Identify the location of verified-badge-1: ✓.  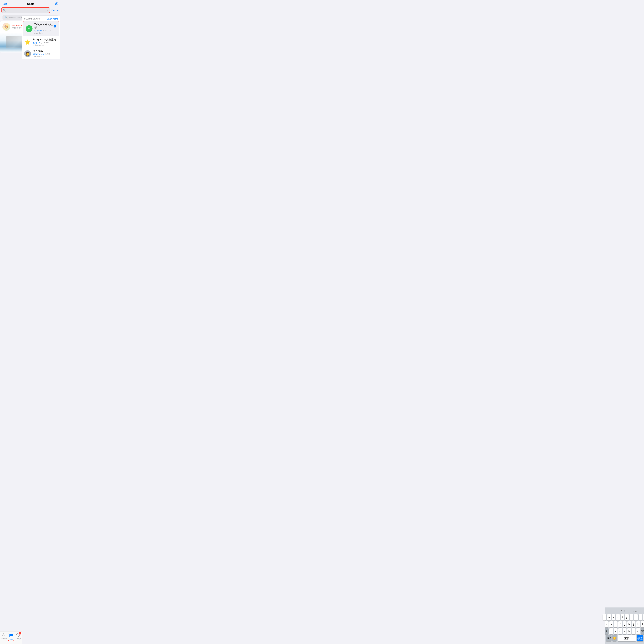
(55, 26).